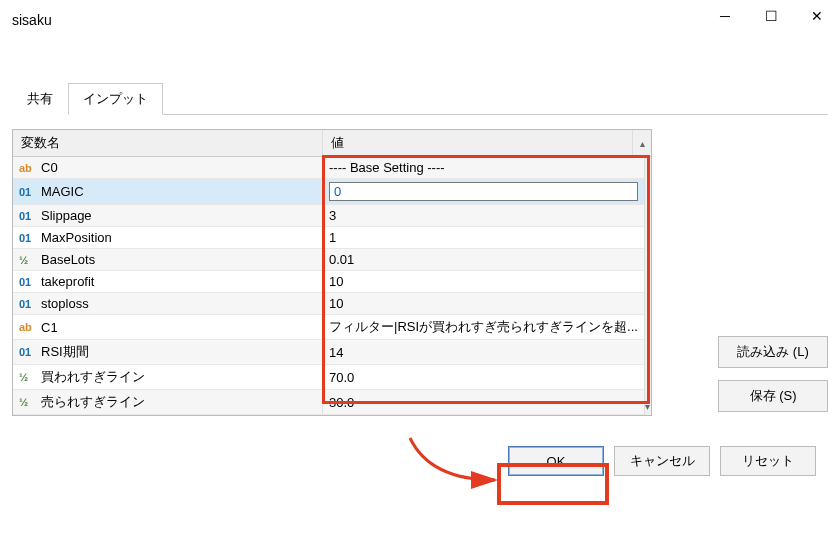 The width and height of the screenshot is (840, 560). Describe the element at coordinates (328, 328) in the screenshot. I see `table-row: abC1フィルター|RSIが買われすぎ売られすぎラインを超...` at that location.